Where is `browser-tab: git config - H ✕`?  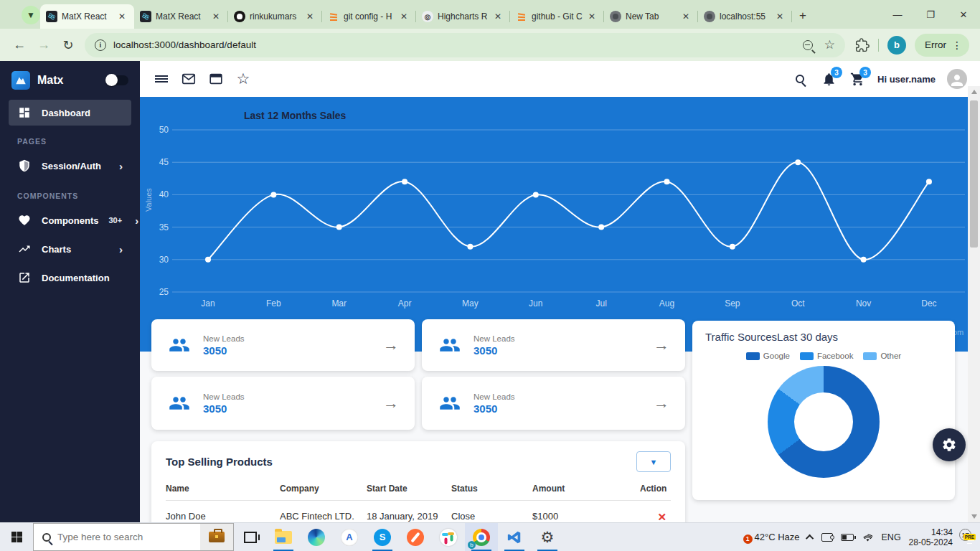 browser-tab: git config - H ✕ is located at coordinates (369, 17).